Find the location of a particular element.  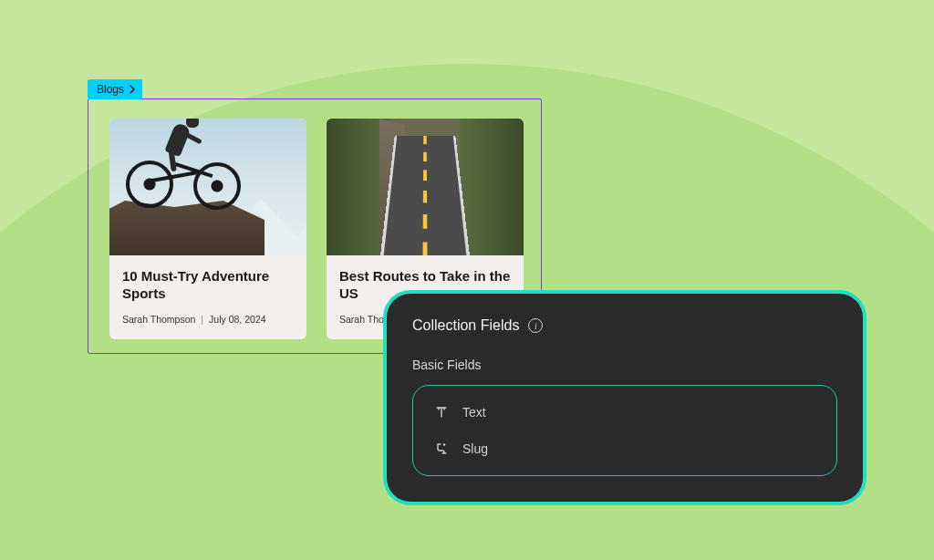

field-option-label: Text is located at coordinates (474, 412).